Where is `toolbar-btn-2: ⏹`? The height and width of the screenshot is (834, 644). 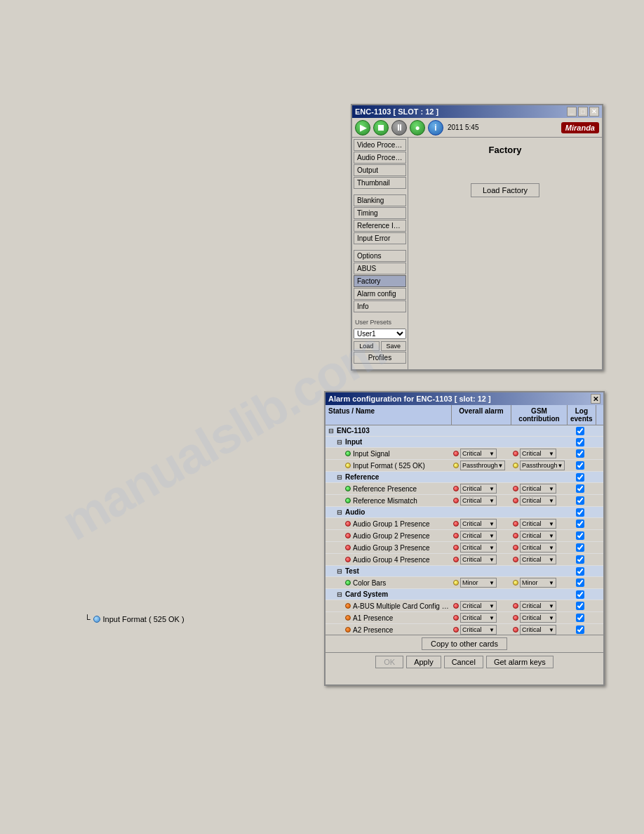
toolbar-btn-2: ⏹ is located at coordinates (381, 128).